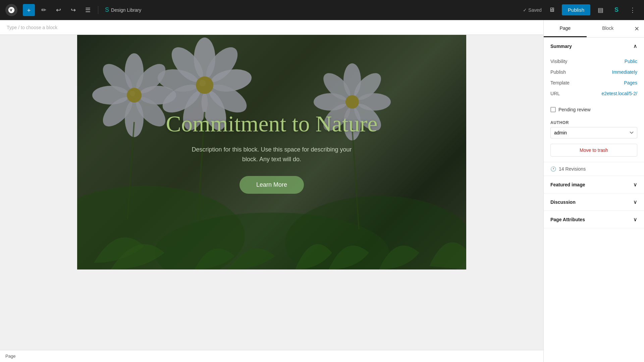 This screenshot has height=362, width=644. I want to click on discussion-section: Discussion ∨, so click(594, 202).